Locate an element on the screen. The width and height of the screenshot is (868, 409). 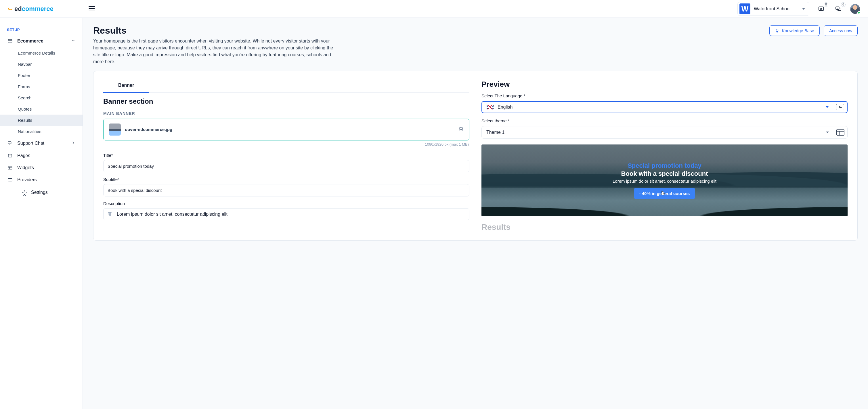
translate-icon: A▸ is located at coordinates (840, 107).